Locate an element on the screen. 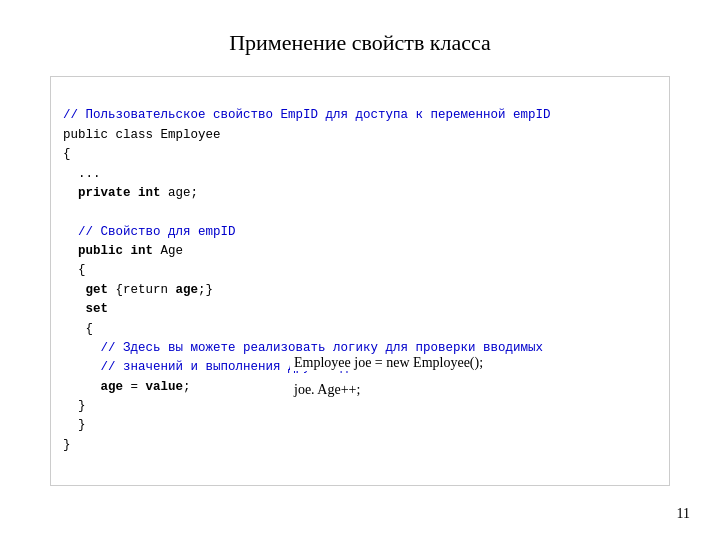  code-line-11: set is located at coordinates (86, 309).